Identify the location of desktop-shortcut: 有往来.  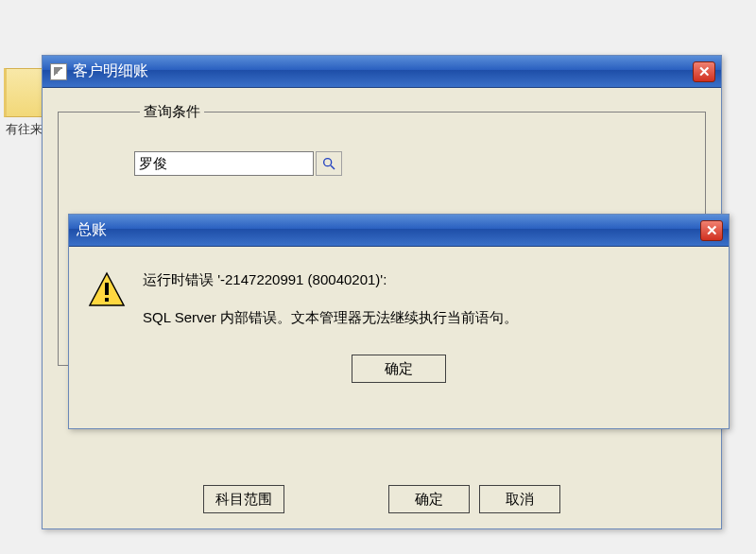
(24, 103).